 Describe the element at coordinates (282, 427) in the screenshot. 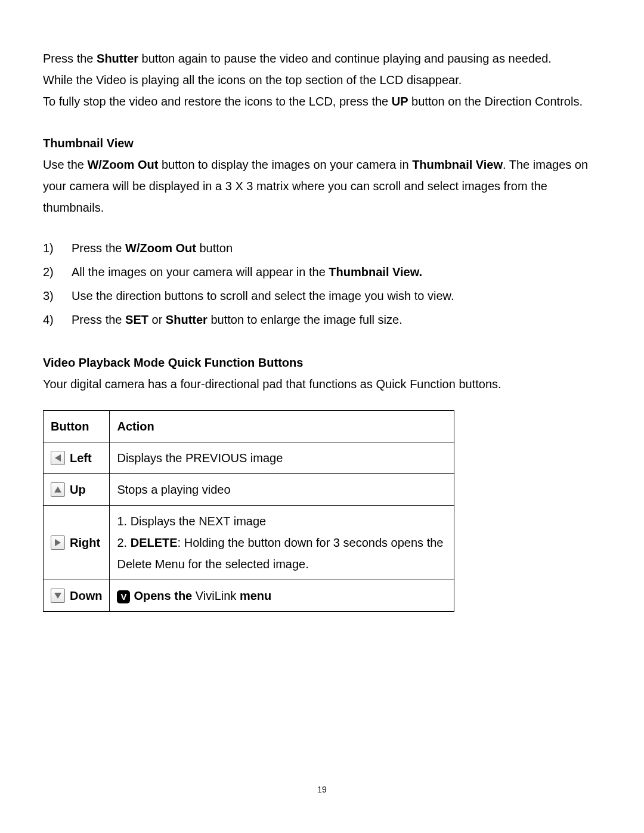

I see `header-action: Action` at that location.